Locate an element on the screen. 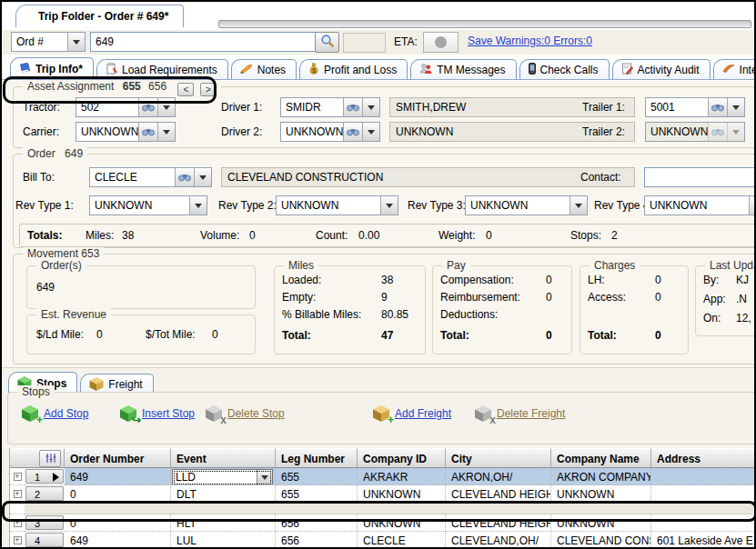  tab-interm: Interm is located at coordinates (733, 69).